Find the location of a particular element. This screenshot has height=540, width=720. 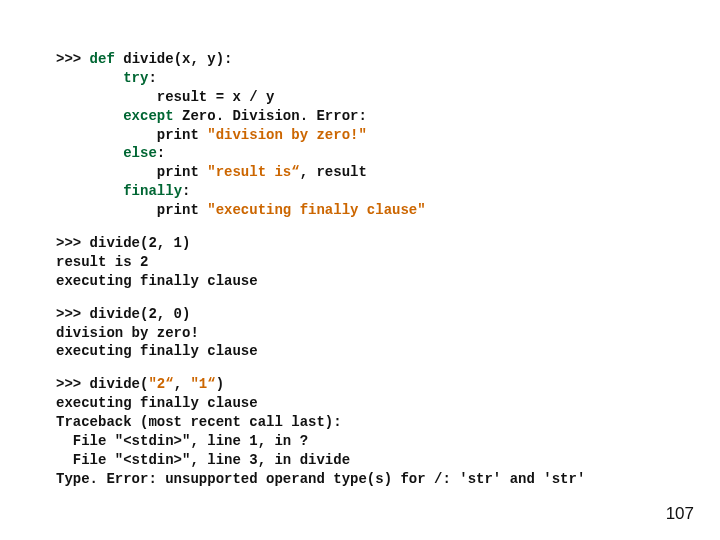

keyword-try: try is located at coordinates (136, 78).